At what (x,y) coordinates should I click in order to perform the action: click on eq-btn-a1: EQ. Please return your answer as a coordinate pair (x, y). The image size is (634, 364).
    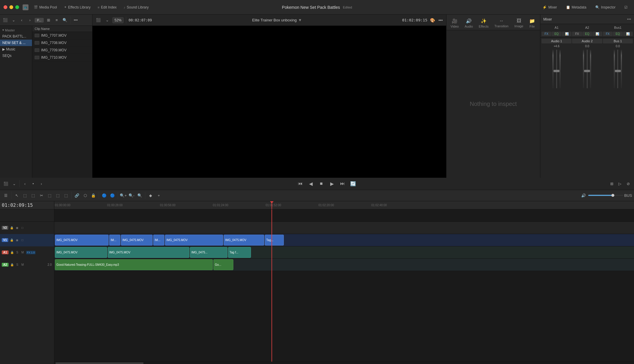
    Looking at the image, I should click on (557, 34).